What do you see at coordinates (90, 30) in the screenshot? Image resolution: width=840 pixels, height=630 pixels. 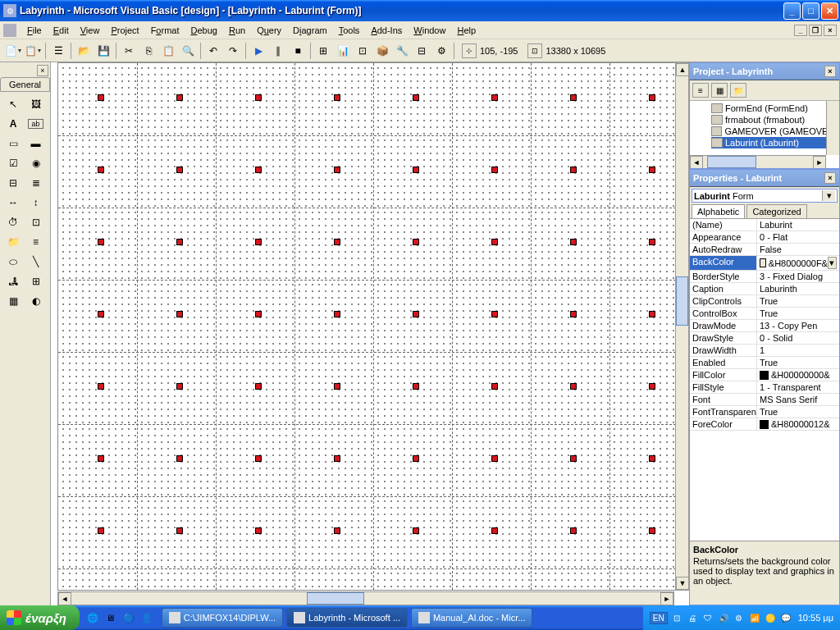 I see `menu-view: View` at bounding box center [90, 30].